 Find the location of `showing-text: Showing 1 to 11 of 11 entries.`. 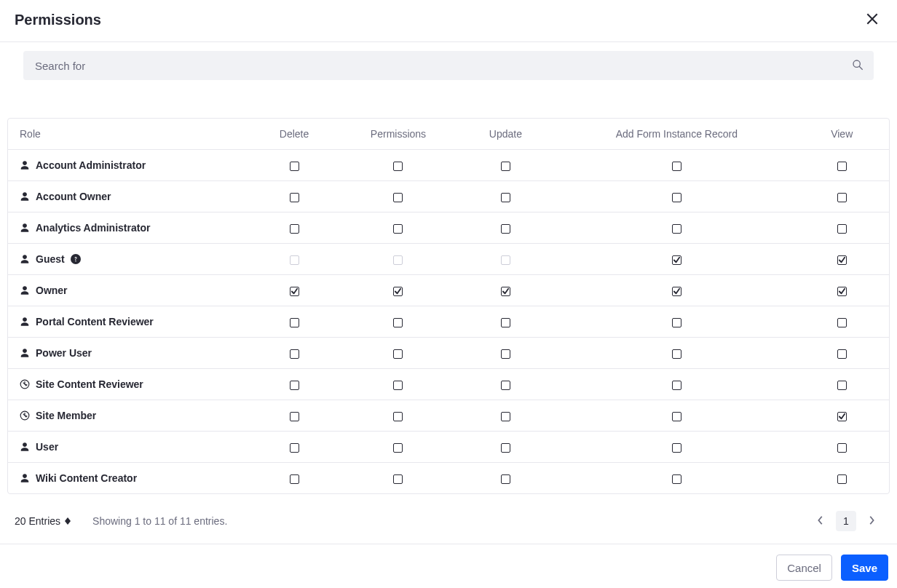

showing-text: Showing 1 to 11 of 11 entries. is located at coordinates (160, 521).